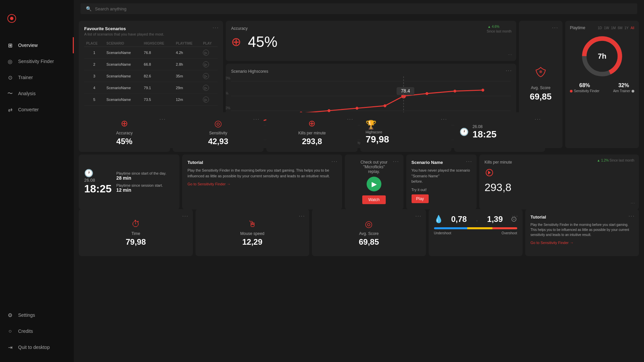 The height and width of the screenshot is (362, 644). Describe the element at coordinates (374, 132) in the screenshot. I see `hs-label: Highscore` at that location.